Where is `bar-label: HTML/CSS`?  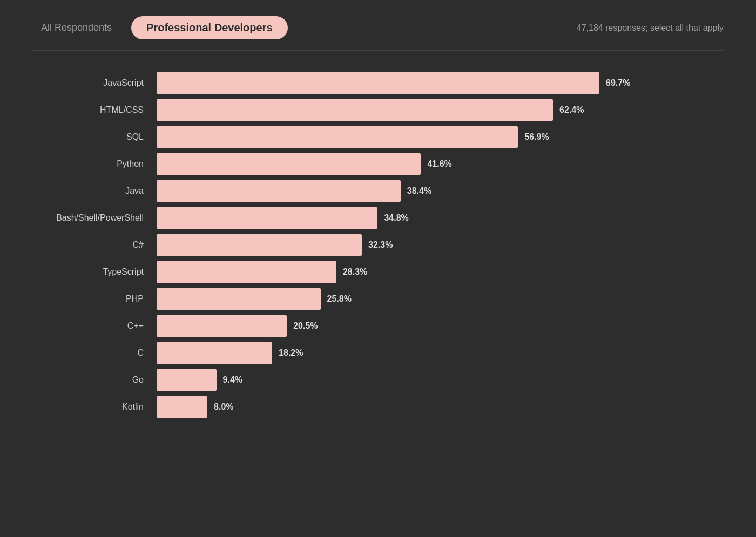
bar-label: HTML/CSS is located at coordinates (94, 110).